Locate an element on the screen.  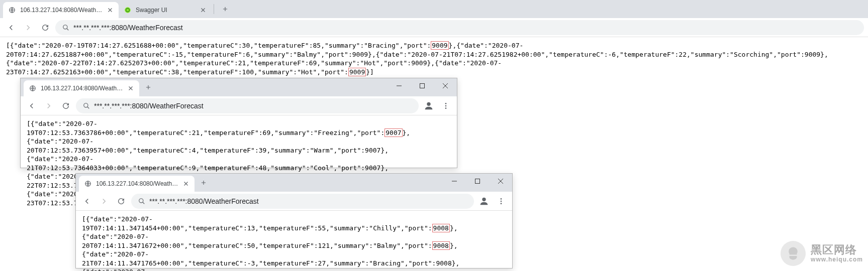
watermark: 黑区网络 www.heiqu.com is located at coordinates (822, 253).